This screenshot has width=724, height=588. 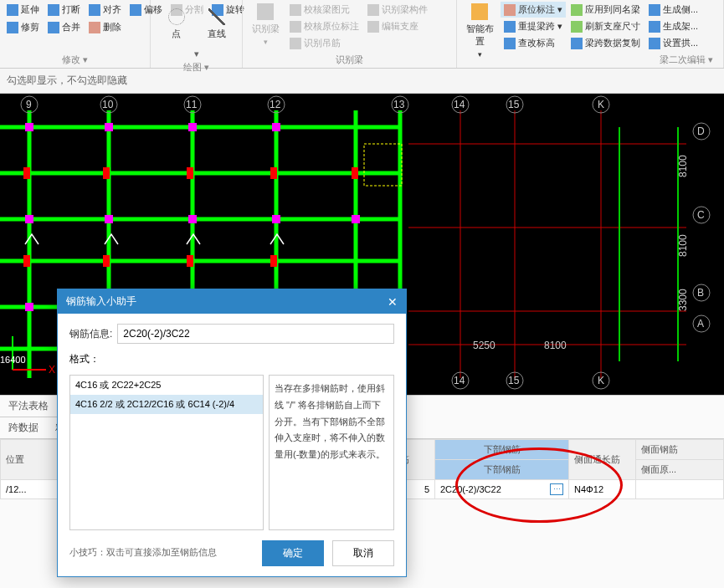 What do you see at coordinates (105, 10) in the screenshot?
I see `align-button: 对齐` at bounding box center [105, 10].